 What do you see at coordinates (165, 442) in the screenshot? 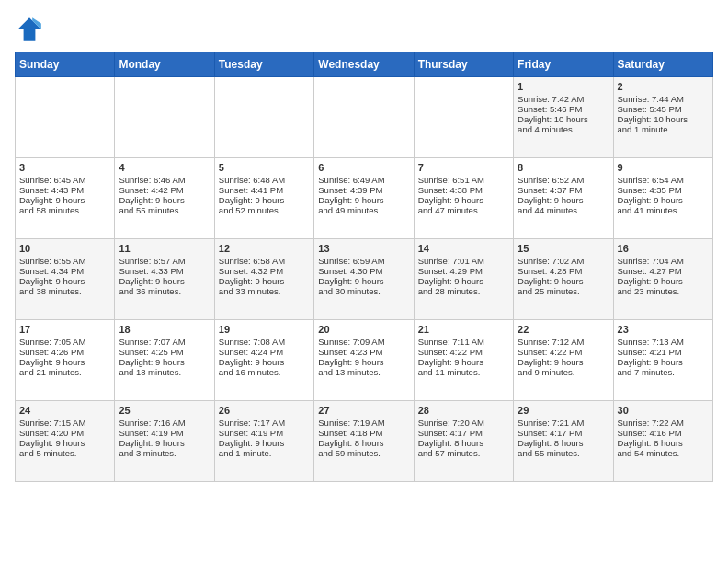
I see `calendar-cell: 25Sunrise: 7:16 AMSunset: 4:19 PMDayligh…` at bounding box center [165, 442].